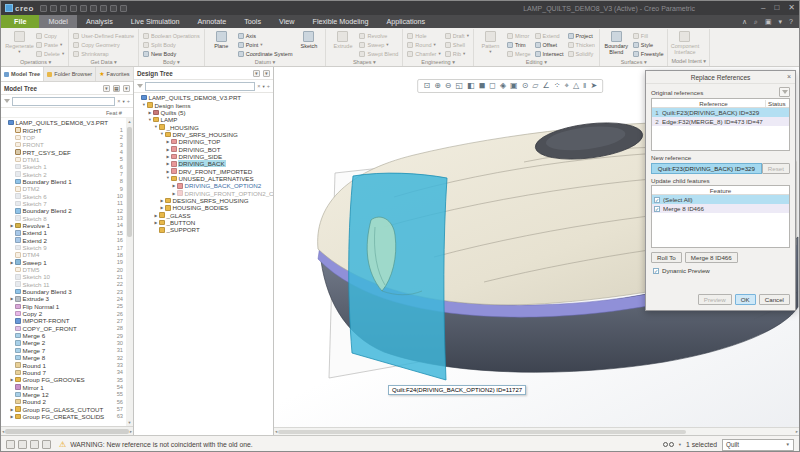 The height and width of the screenshot is (452, 800). Describe the element at coordinates (118, 101) in the screenshot. I see `clear-filter-icon: ×` at that location.